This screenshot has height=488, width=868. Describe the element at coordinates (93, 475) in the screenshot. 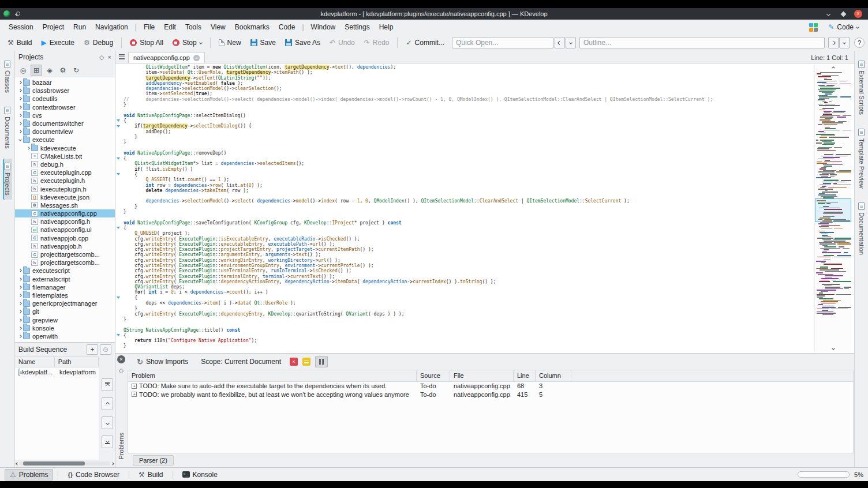

I see `statusbar-toggle-code-browser: {}Code Browser` at that location.